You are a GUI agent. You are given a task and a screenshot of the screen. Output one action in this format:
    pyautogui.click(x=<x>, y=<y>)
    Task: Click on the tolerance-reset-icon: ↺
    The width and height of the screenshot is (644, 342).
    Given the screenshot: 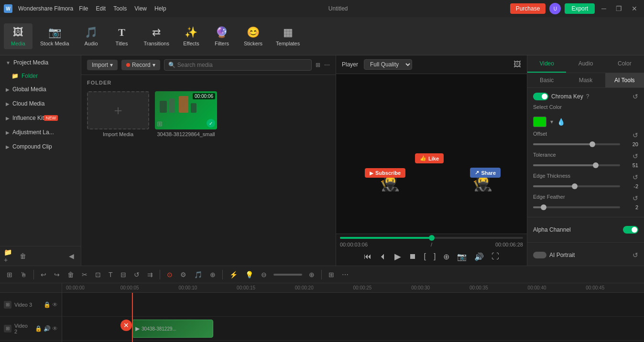 What is the action you would take?
    pyautogui.click(x=635, y=156)
    